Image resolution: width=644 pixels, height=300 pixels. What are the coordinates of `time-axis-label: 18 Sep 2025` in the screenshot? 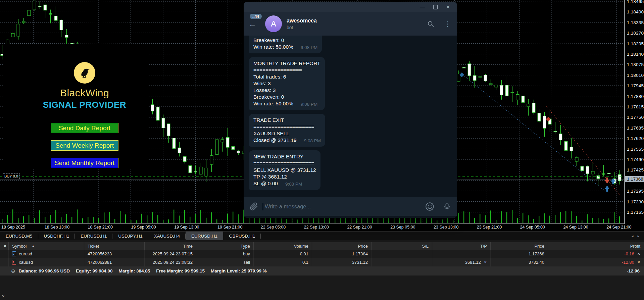 It's located at (13, 227).